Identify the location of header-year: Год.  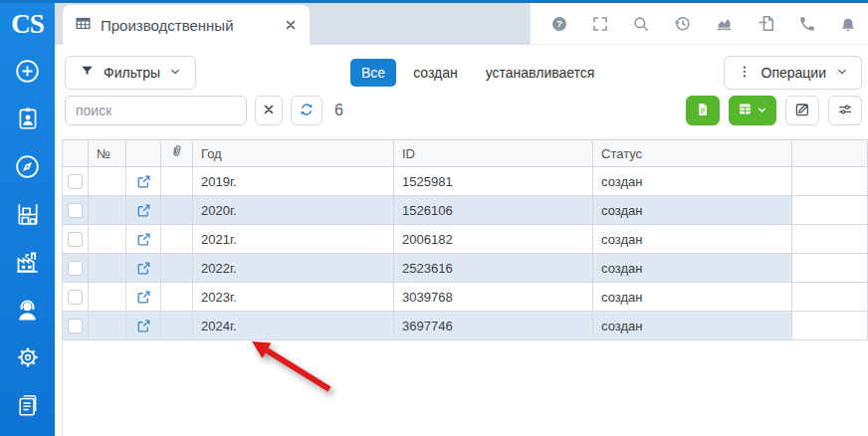
(294, 153).